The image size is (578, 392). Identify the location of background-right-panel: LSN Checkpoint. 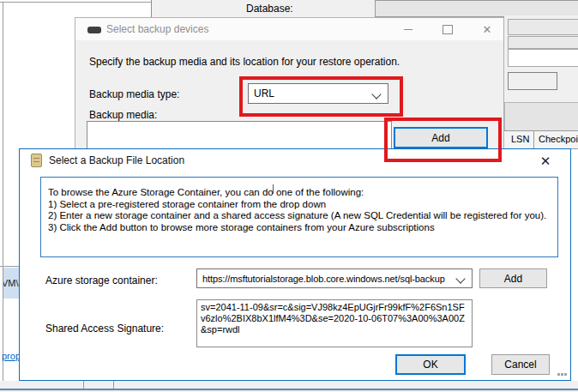
(541, 82).